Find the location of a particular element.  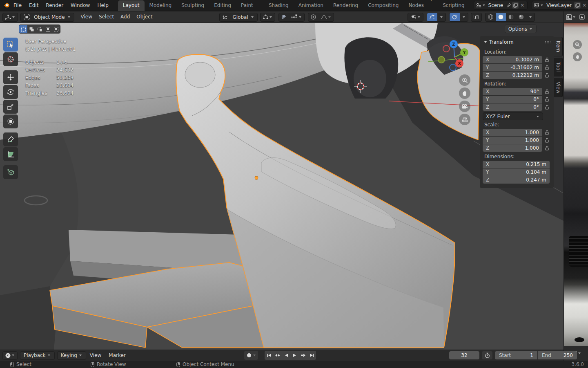

gizmo-settings-dropdown is located at coordinates (441, 17).